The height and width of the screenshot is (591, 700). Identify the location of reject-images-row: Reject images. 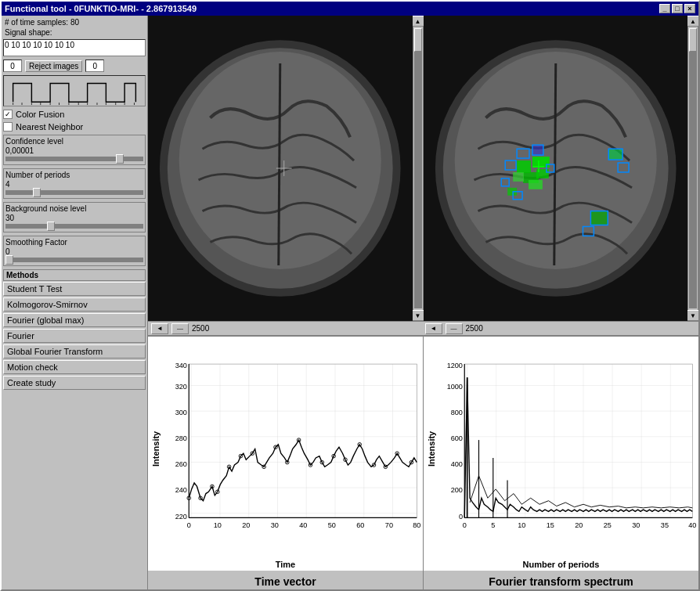
(74, 66).